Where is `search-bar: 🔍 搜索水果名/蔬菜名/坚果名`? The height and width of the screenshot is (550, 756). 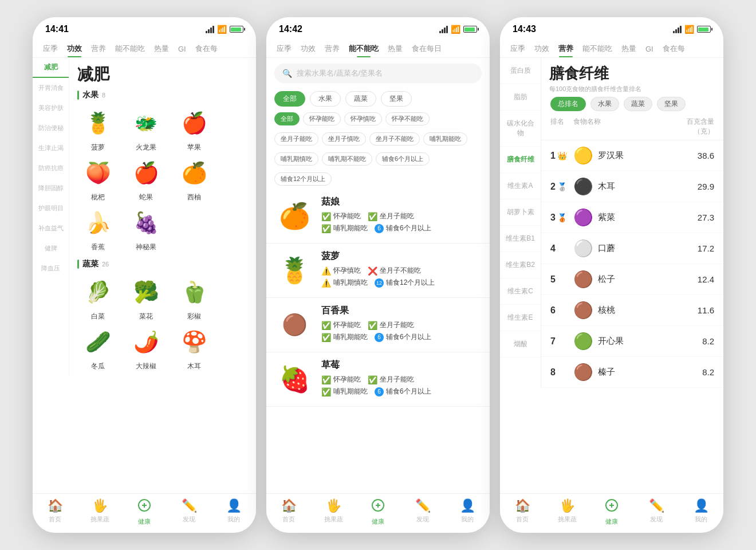 search-bar: 🔍 搜索水果名/蔬菜名/坚果名 is located at coordinates (378, 73).